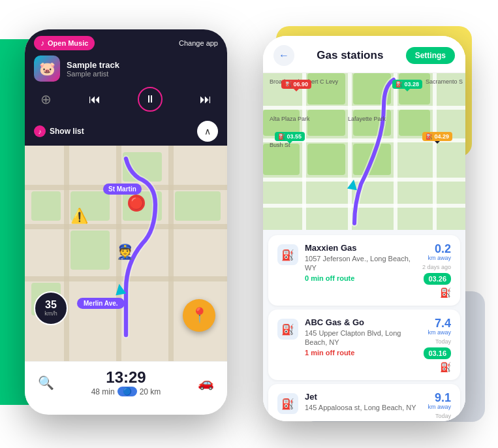  What do you see at coordinates (445, 367) in the screenshot?
I see `gas-fuel-icon-2: ⛽` at bounding box center [445, 367].